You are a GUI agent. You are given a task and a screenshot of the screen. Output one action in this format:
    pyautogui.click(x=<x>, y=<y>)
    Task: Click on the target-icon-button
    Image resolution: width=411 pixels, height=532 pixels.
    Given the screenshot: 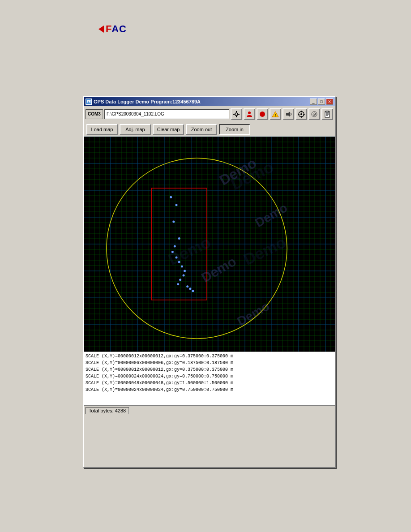 What is the action you would take?
    pyautogui.click(x=301, y=114)
    